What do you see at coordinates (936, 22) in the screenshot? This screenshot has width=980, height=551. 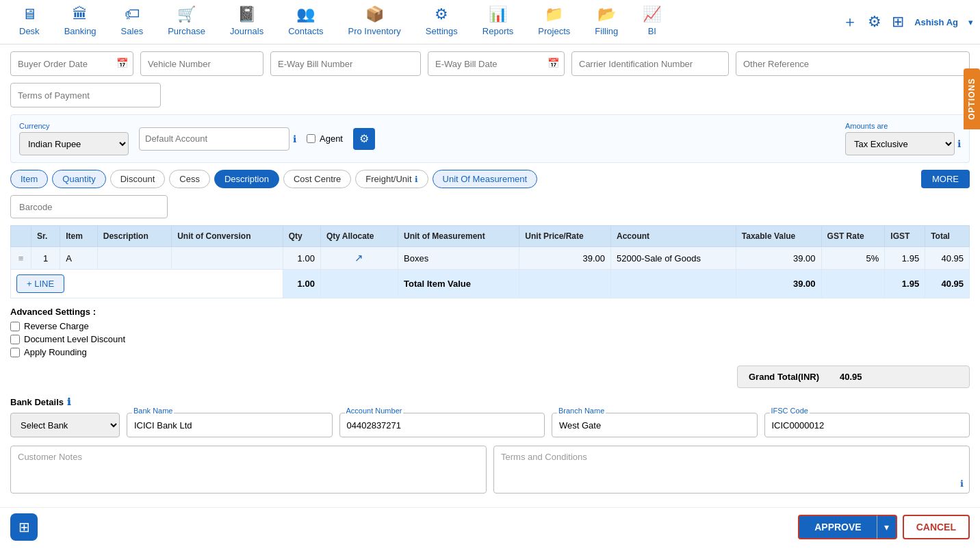 I see `user-name: Ashish Ag` at bounding box center [936, 22].